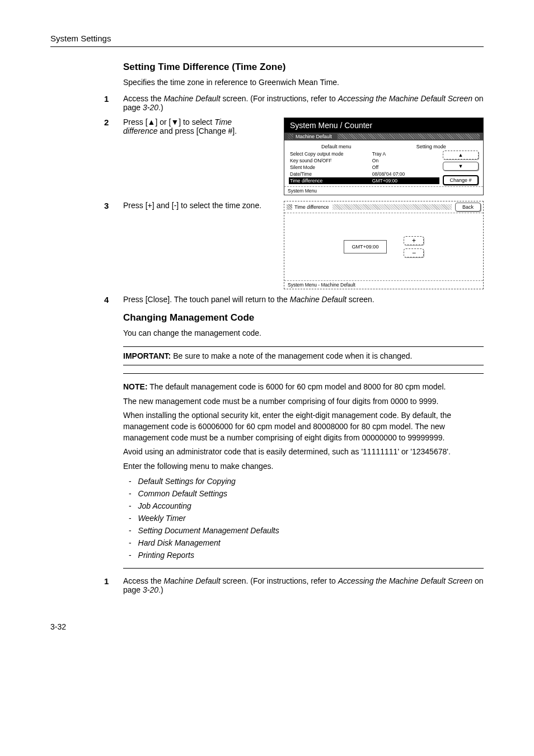 The image size is (534, 756). What do you see at coordinates (311, 481) in the screenshot?
I see `list-item: Default Settings for Copying` at bounding box center [311, 481].